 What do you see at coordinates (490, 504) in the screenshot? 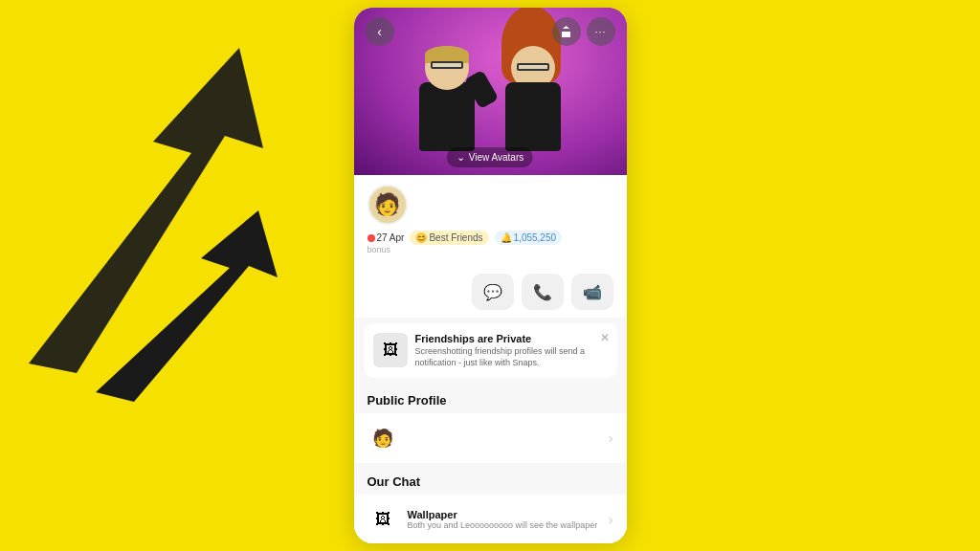
I see `our-chat-section: Our Chat 🖼 Wallpaper Both you and Leoooo…` at bounding box center [490, 504].